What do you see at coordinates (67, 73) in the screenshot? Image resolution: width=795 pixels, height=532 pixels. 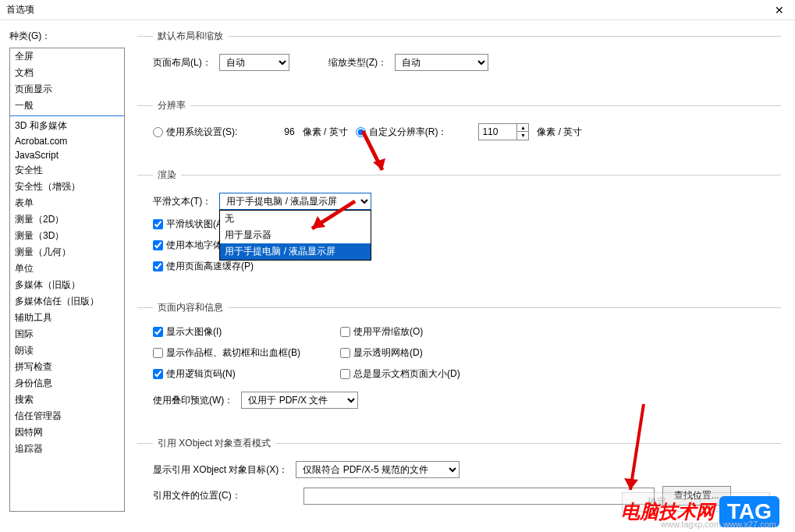 I see `sidebar-item: 文档` at bounding box center [67, 73].